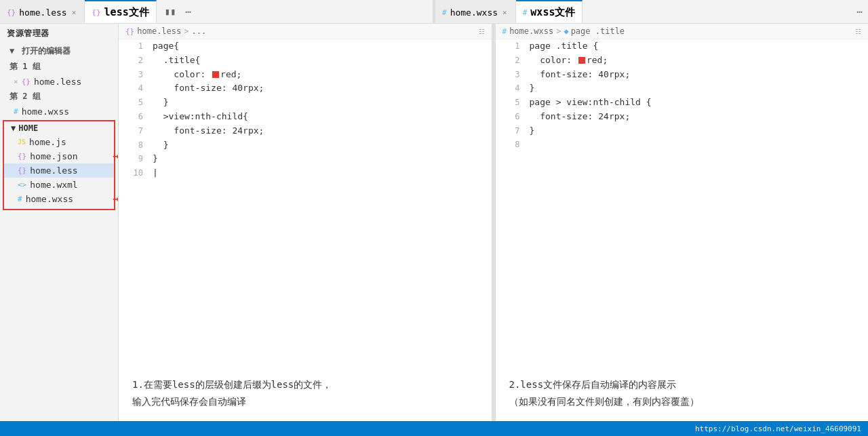  Describe the element at coordinates (26, 81) in the screenshot. I see `less-file-icon: {}` at that location.